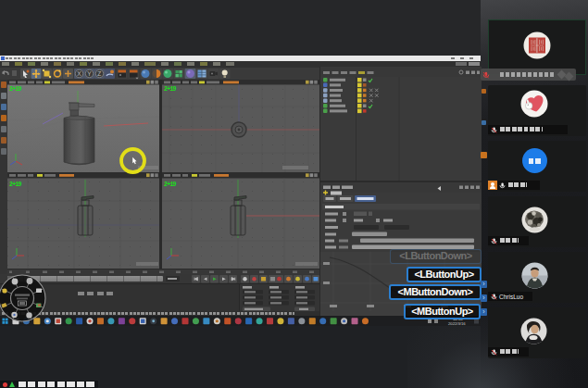 Image resolution: width=588 pixels, height=388 pixels. What do you see at coordinates (89, 74) in the screenshot?
I see `svg-text: Y` at bounding box center [89, 74].